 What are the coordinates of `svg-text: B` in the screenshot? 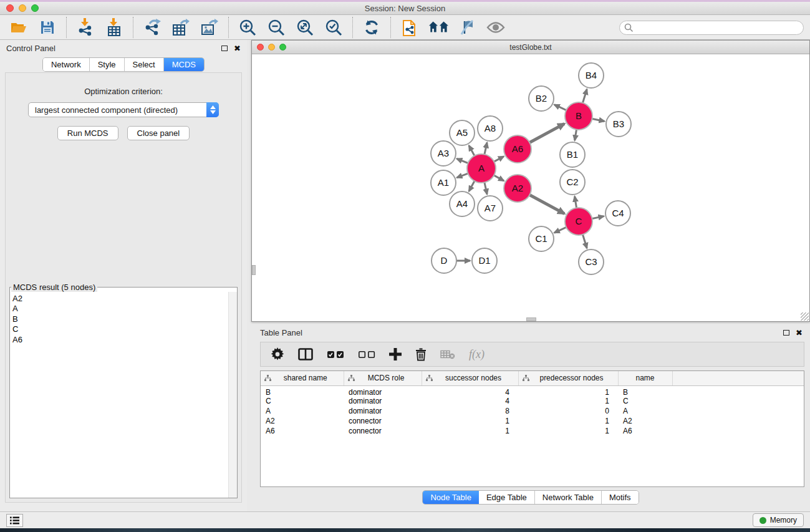 It's located at (579, 116).